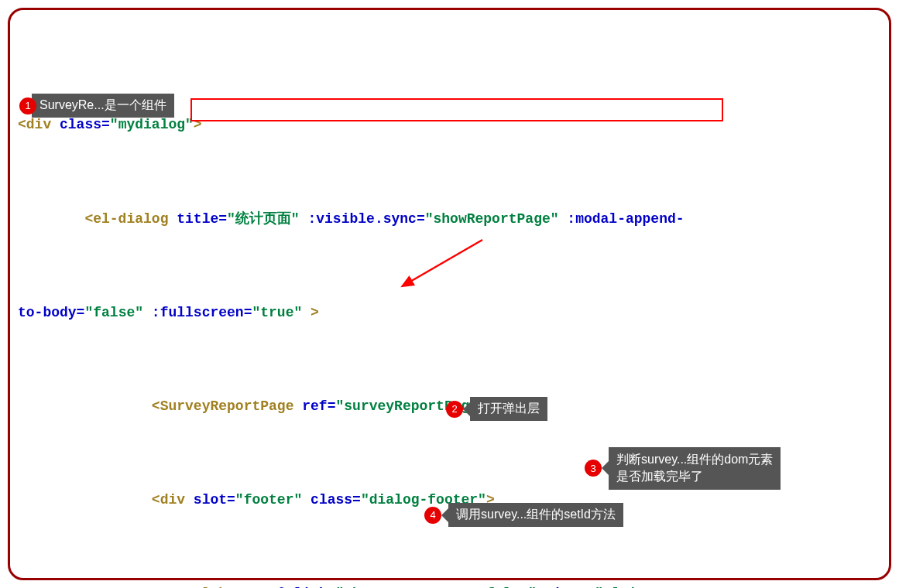  I want to click on callout-number: 1, so click(28, 106).